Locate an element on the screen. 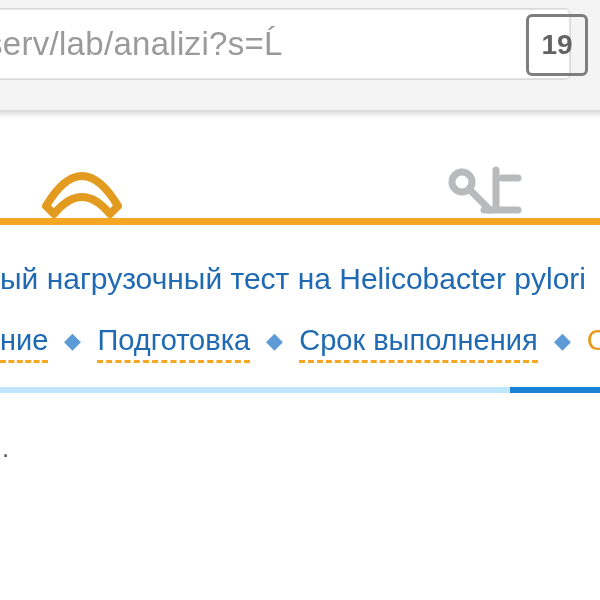  tab-description: ние is located at coordinates (24, 344).